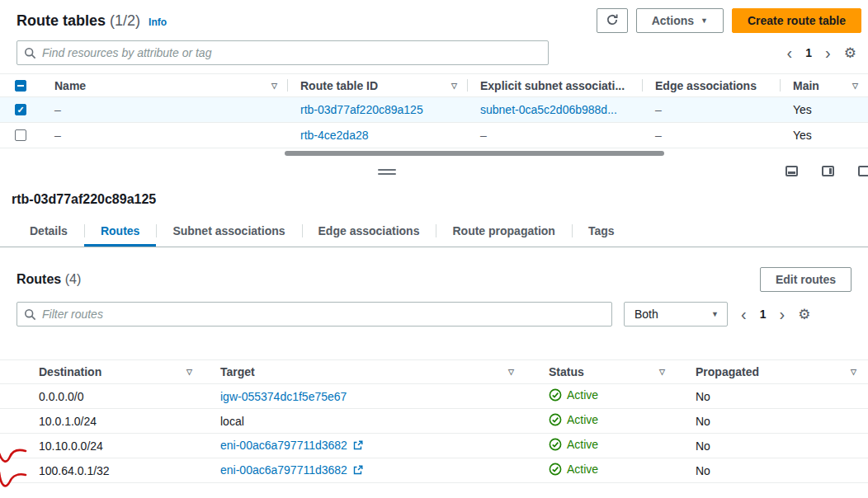  I want to click on info-link: Info, so click(158, 22).